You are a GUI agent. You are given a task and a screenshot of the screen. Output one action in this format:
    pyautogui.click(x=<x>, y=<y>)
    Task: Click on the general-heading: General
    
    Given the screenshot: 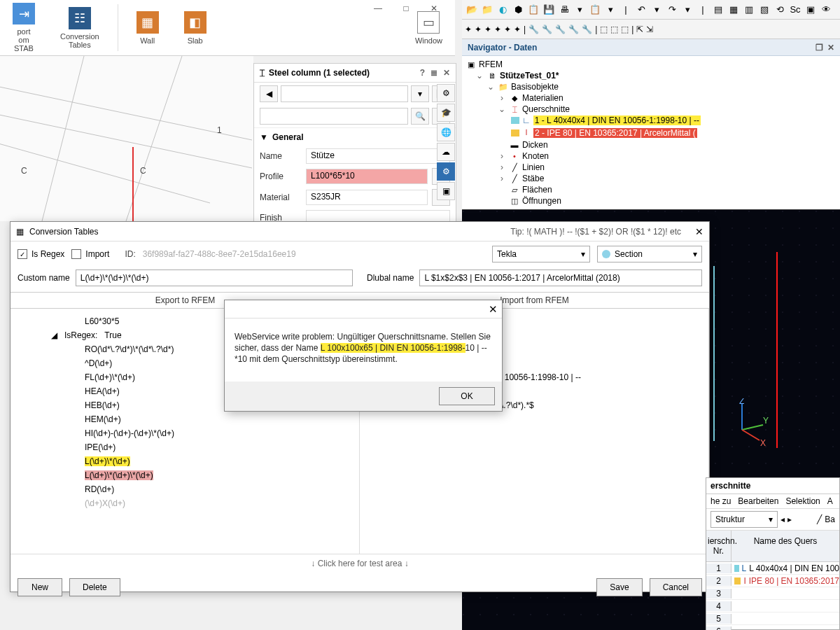 What is the action you would take?
    pyautogui.click(x=288, y=137)
    